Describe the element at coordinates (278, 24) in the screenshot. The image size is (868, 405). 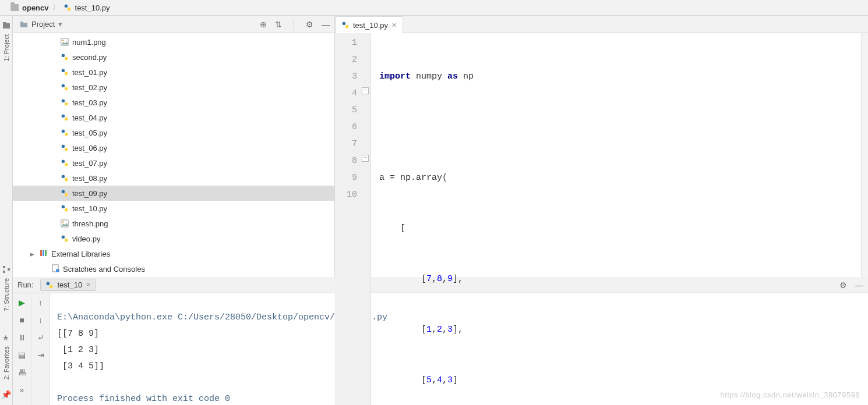
I see `collapse-all-icon: ⇅` at that location.